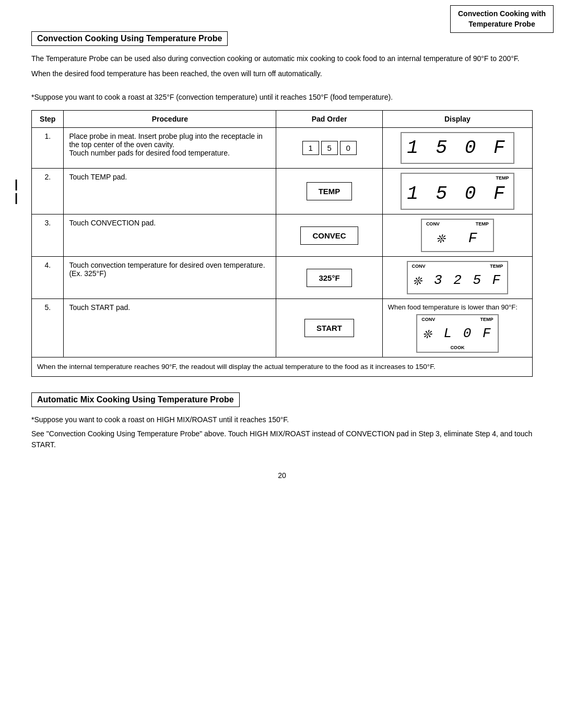 The width and height of the screenshot is (564, 728). Describe the element at coordinates (502, 14) in the screenshot. I see `header-line1: Convection Cooking with` at that location.